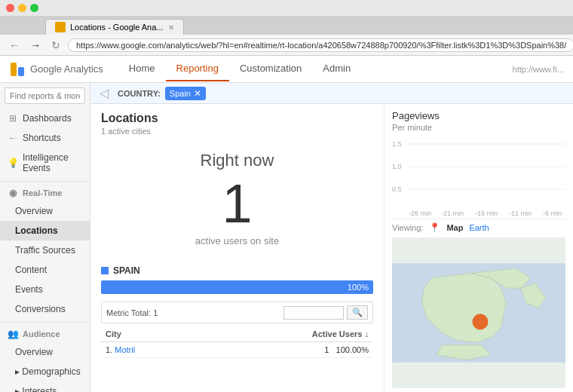 This screenshot has width=573, height=392. Describe the element at coordinates (237, 287) in the screenshot. I see `progress-bar: 100%` at that location.